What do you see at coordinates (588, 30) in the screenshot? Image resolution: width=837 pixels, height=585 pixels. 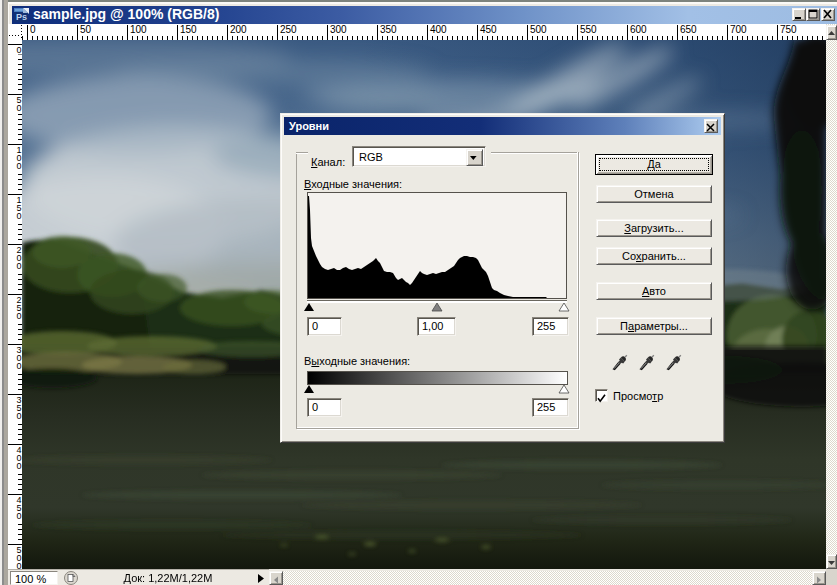 I see `svg-text: 550` at bounding box center [588, 30].